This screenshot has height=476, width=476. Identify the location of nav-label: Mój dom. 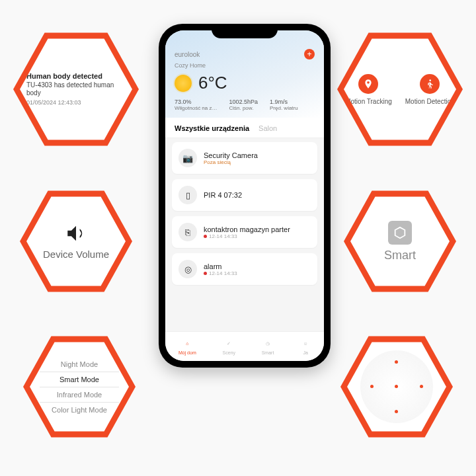
(188, 353).